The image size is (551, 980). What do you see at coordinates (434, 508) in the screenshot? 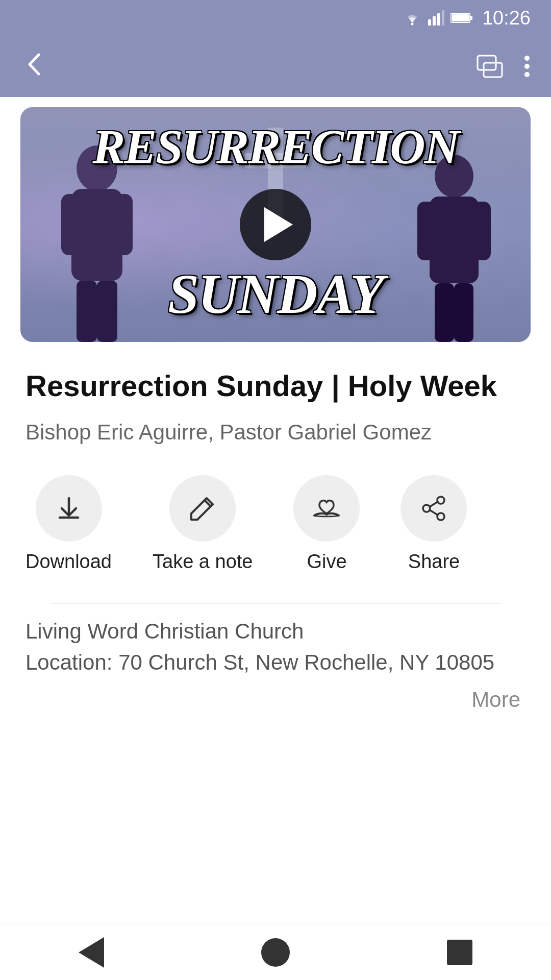
I see `share-icon` at bounding box center [434, 508].